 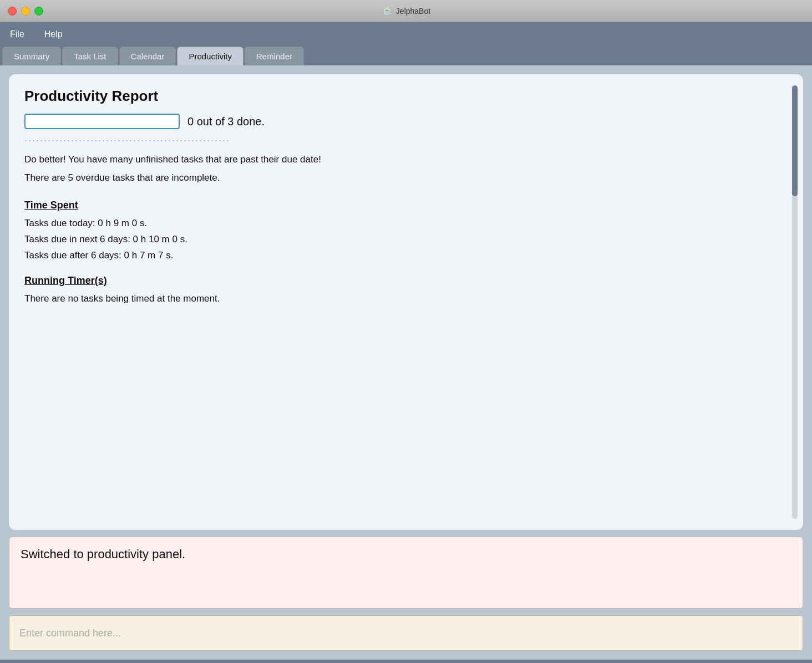 I want to click on command-input, so click(x=406, y=633).